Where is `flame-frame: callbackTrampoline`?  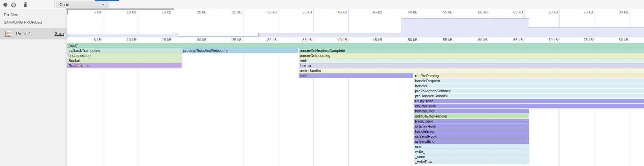 flame-frame: callbackTrampoline is located at coordinates (124, 51).